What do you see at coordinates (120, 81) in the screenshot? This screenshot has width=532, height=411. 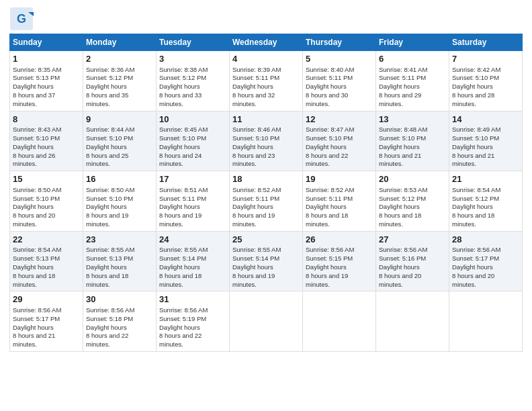 I see `calendar-cell: 2Sunrise: 8:36 AMSunset: 5:12 PMDaylight…` at bounding box center [120, 81].